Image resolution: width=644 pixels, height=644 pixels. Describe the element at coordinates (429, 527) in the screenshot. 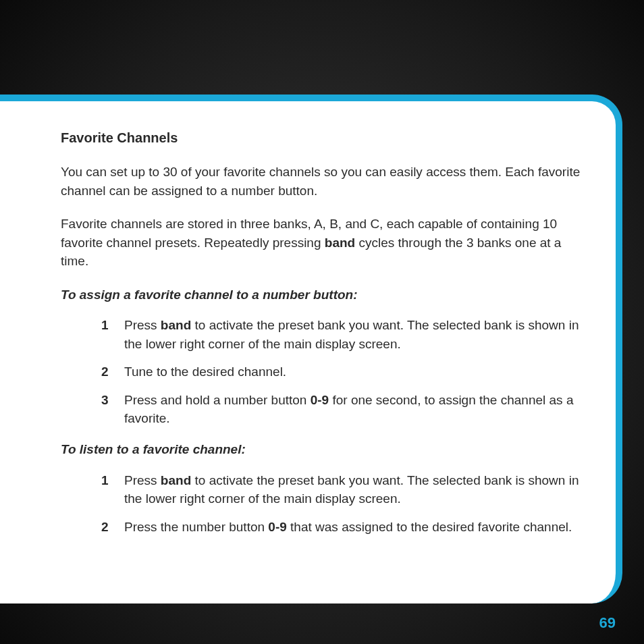

I see `step-text-post: that was assigned to the desired favorit…` at that location.